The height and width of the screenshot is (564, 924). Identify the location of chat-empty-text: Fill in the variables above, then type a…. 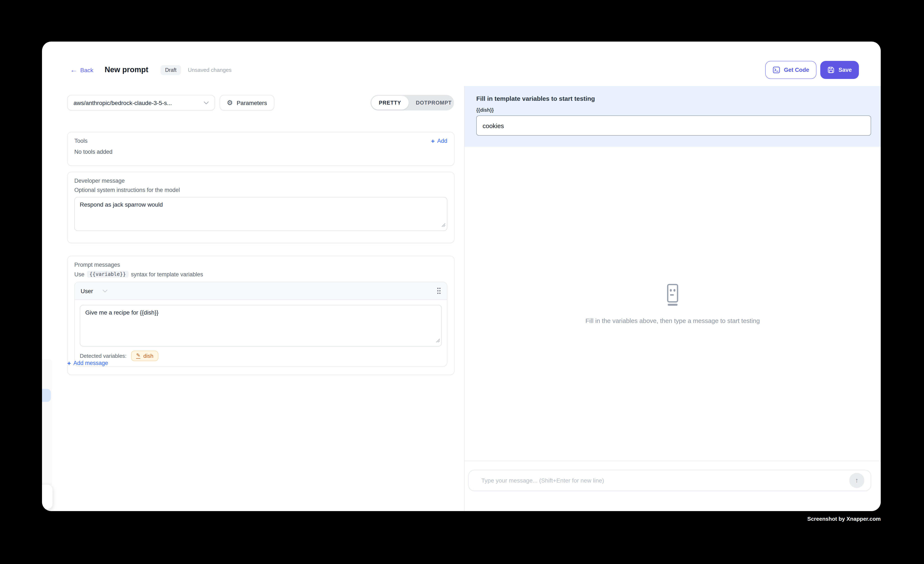
(673, 320).